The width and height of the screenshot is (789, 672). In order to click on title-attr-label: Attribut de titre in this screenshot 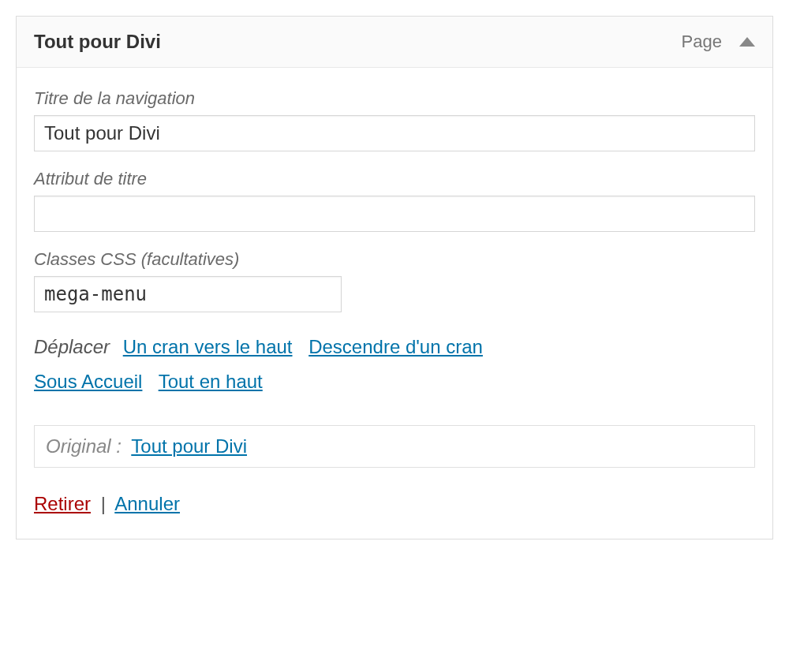, I will do `click(394, 179)`.